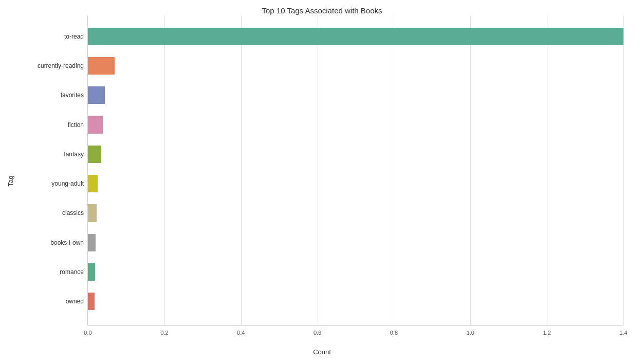  I want to click on bar-row: favorites, so click(356, 95).